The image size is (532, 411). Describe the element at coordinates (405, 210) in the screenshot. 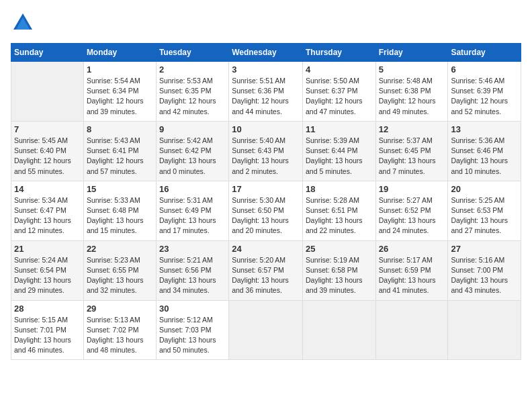

I see `day-info-line: Sunset: 6:52 PM` at that location.